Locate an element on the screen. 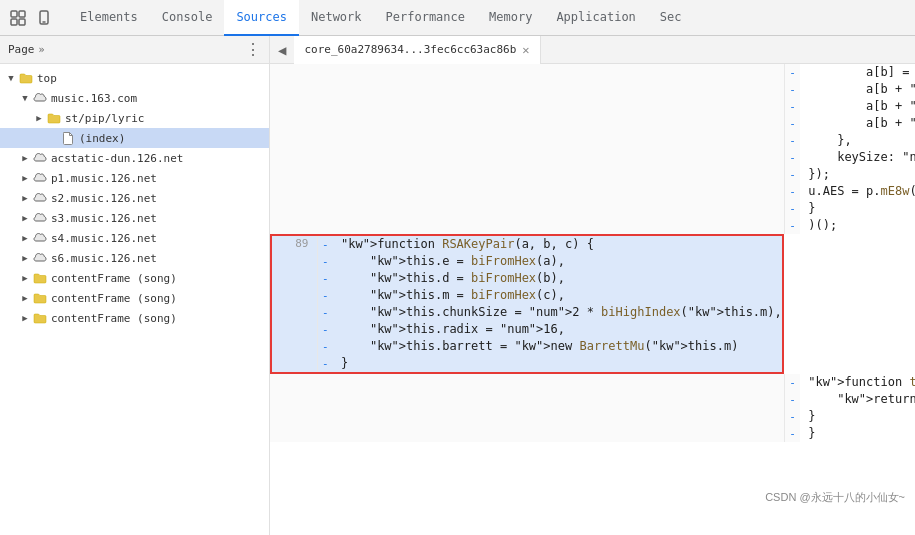  sidebar-tree-item: ▶ s2.music.126.net is located at coordinates (134, 198).